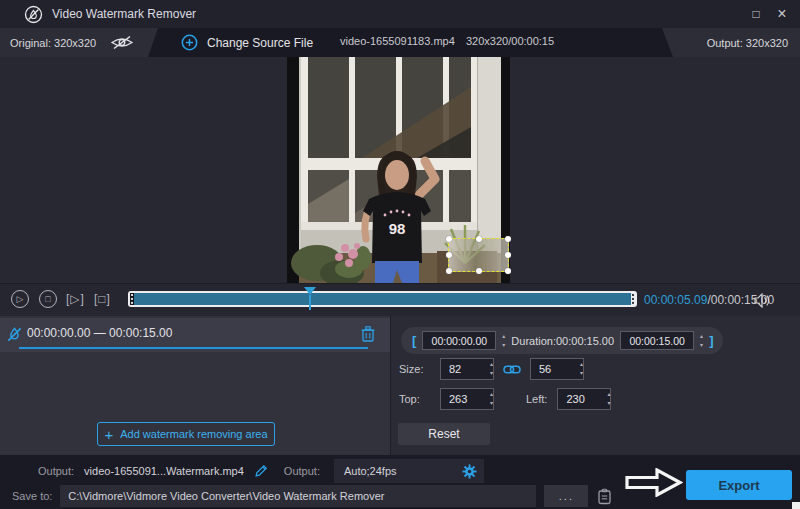  I want to click on output-format-field, so click(409, 471).